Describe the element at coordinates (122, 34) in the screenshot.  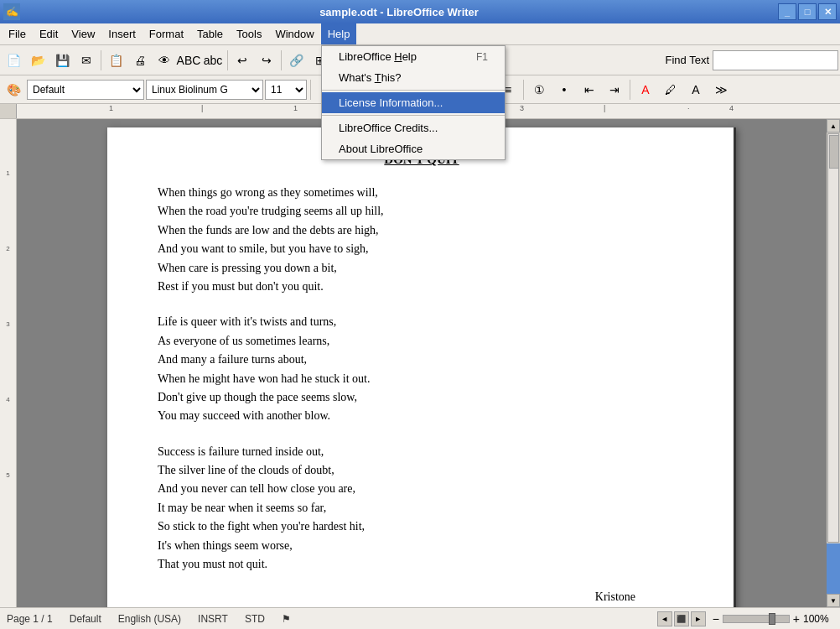
I see `menu-insert: Insert` at that location.